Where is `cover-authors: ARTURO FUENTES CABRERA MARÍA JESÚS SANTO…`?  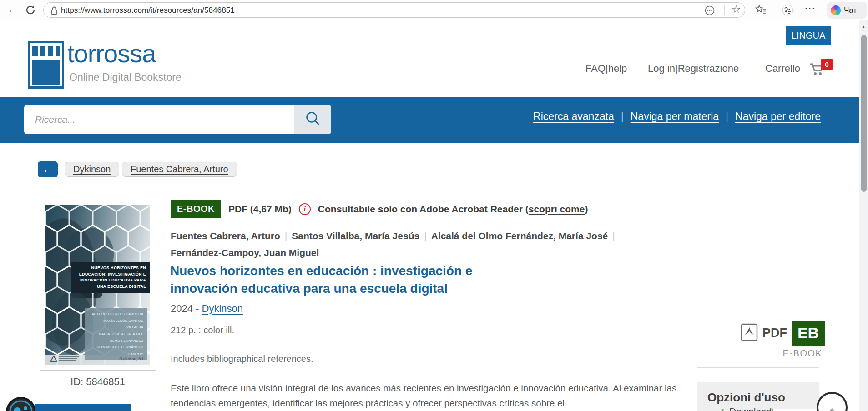
cover-authors: ARTURO FUENTES CABRERA MARÍA JESÚS SANTO… is located at coordinates (116, 334).